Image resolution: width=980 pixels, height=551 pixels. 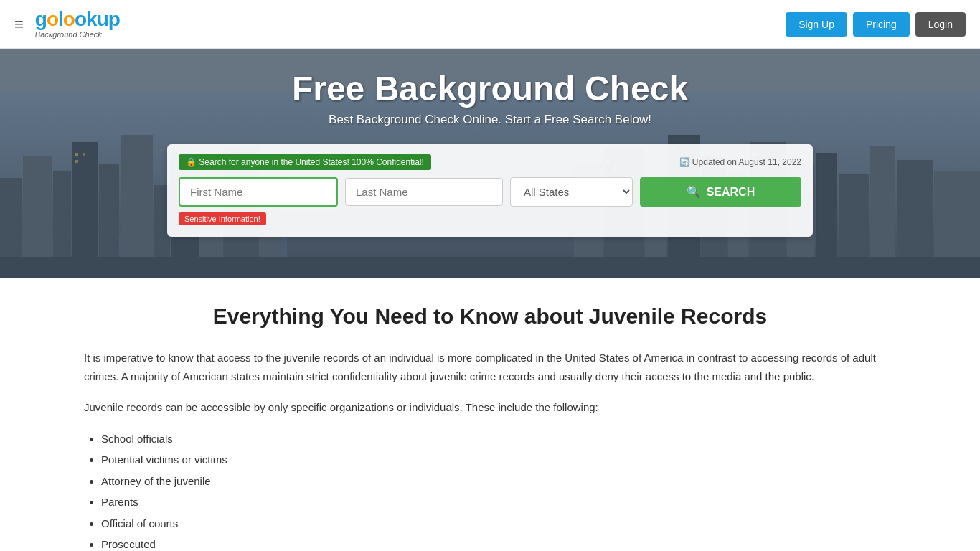 I want to click on sensitive-badge: Sensitive Information!, so click(x=222, y=219).